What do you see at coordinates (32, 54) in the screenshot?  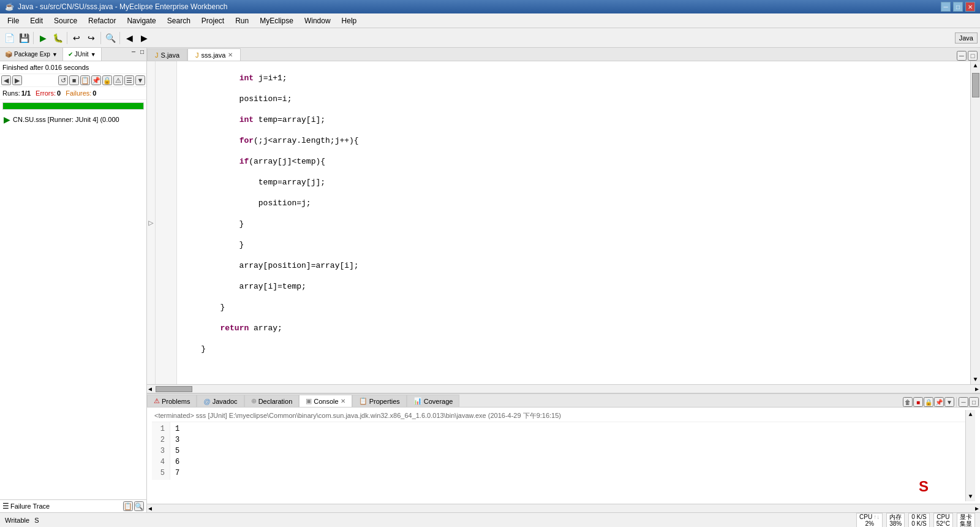 I see `package-explorer-tab: 📦 Package Exp ▼` at bounding box center [32, 54].